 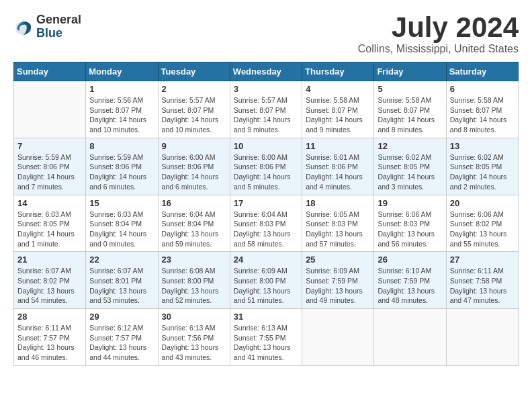 I want to click on day-info: Sunrise: 6:03 AMSunset: 8:05 PMDaylight:…, so click(x=50, y=230).